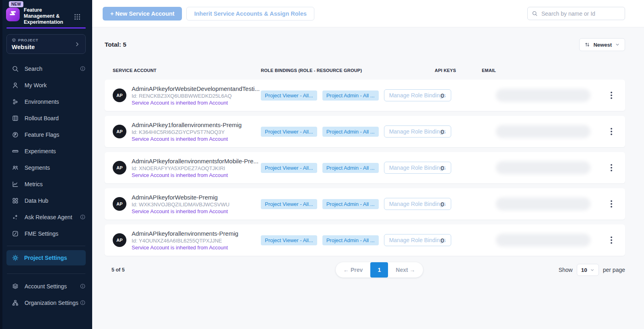 This screenshot has width=644, height=329. Describe the element at coordinates (46, 134) in the screenshot. I see `sidebar-item-feature-flags: Feature Flags` at that location.